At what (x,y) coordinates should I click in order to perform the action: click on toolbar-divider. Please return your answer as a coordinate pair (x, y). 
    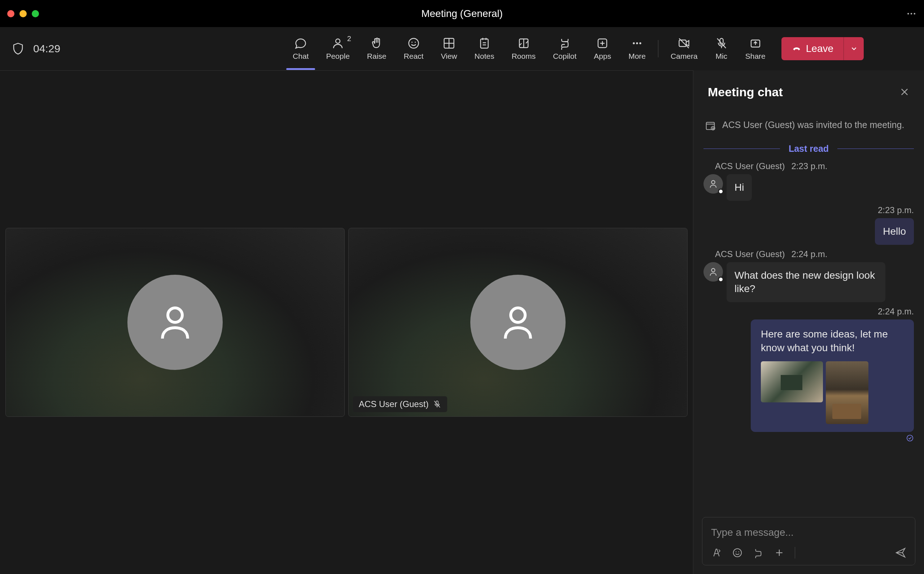
    Looking at the image, I should click on (658, 49).